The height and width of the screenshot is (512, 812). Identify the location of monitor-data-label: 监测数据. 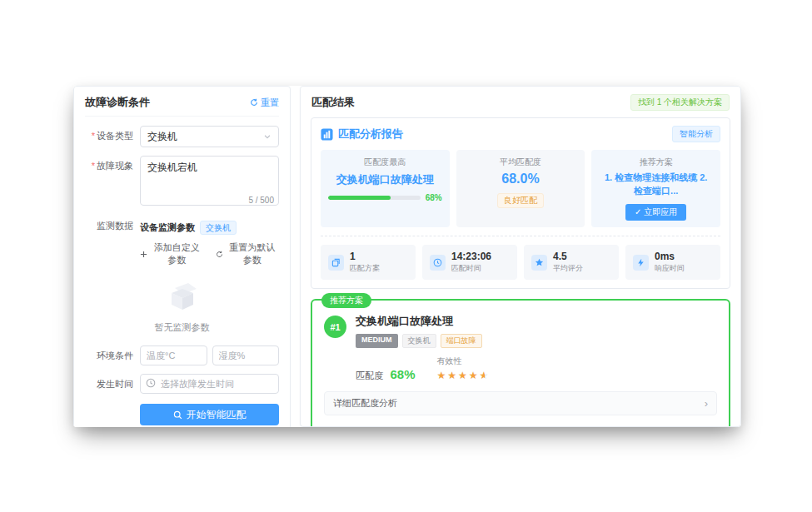
(109, 225).